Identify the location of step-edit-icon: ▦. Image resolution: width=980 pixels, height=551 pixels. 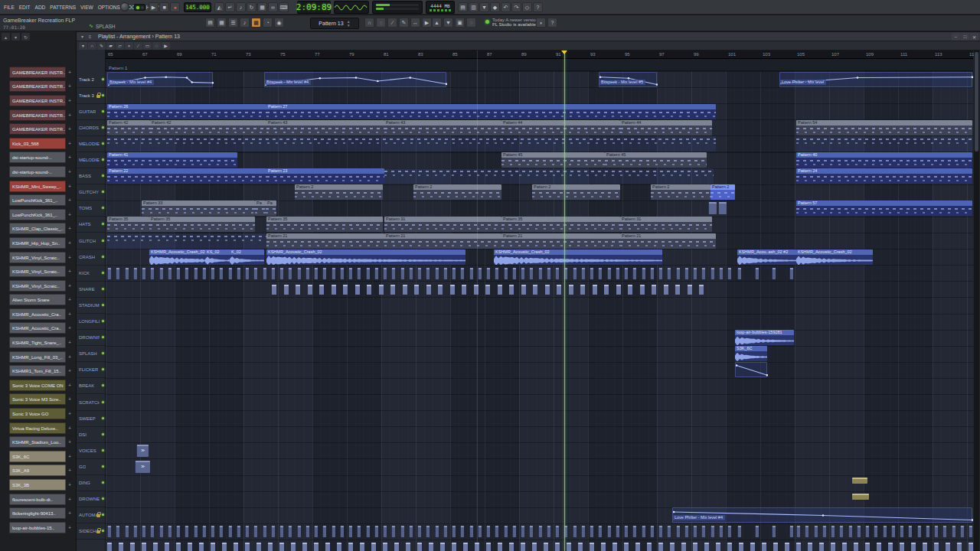
(262, 8).